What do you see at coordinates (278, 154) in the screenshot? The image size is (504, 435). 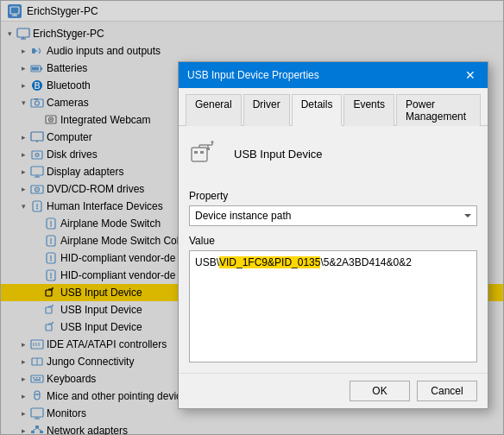 I see `device-header-name: USB Input Device` at bounding box center [278, 154].